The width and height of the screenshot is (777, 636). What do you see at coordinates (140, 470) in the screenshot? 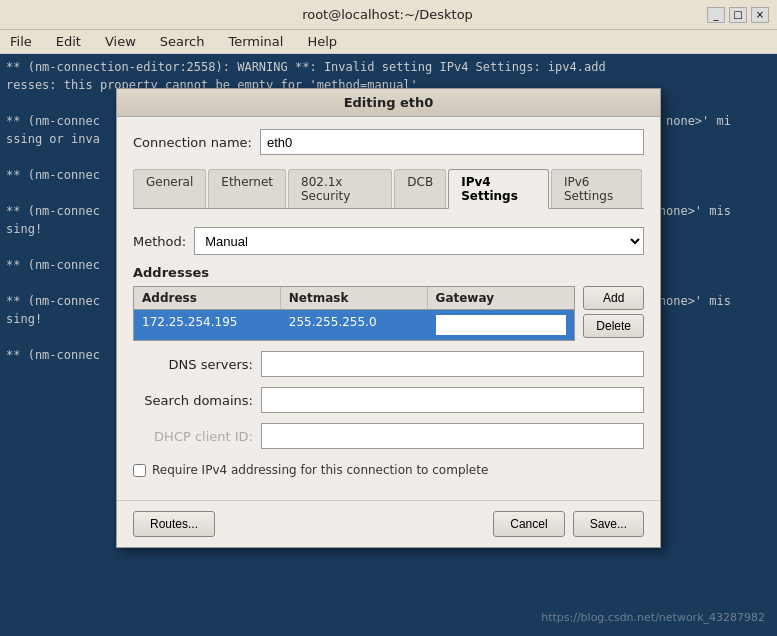
I see `ipv4-required-checkbox` at bounding box center [140, 470].